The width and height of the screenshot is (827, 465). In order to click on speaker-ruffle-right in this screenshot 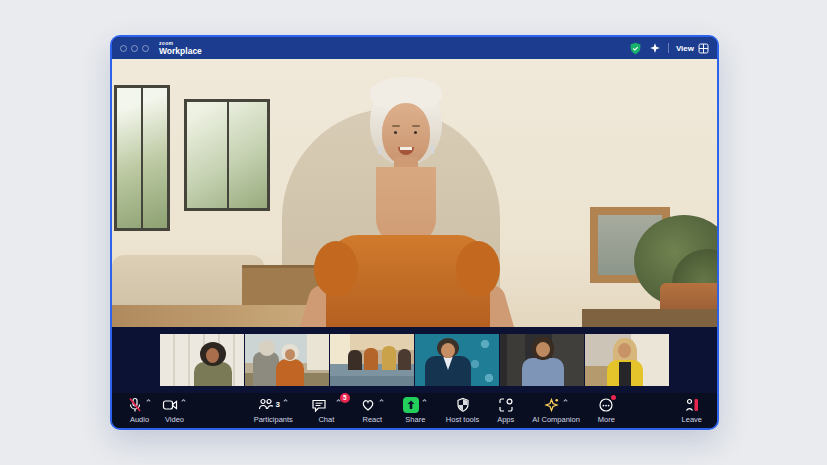, I will do `click(478, 269)`.